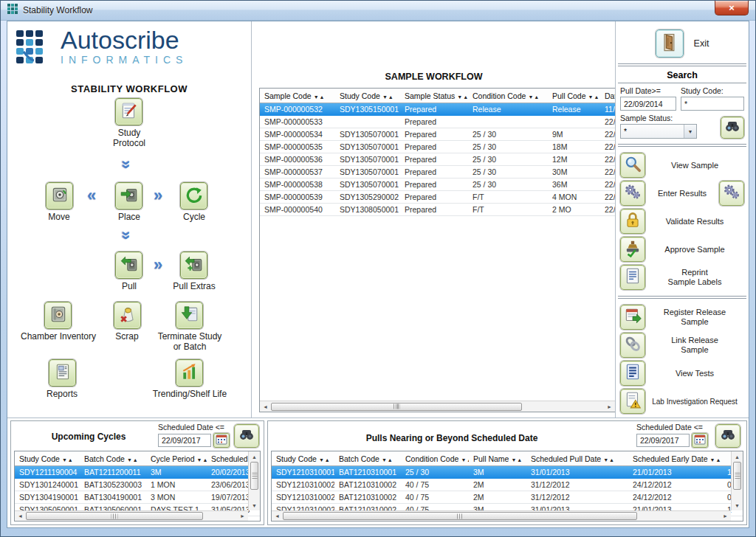 This screenshot has height=537, width=756. What do you see at coordinates (633, 221) in the screenshot?
I see `validate-results-button` at bounding box center [633, 221].